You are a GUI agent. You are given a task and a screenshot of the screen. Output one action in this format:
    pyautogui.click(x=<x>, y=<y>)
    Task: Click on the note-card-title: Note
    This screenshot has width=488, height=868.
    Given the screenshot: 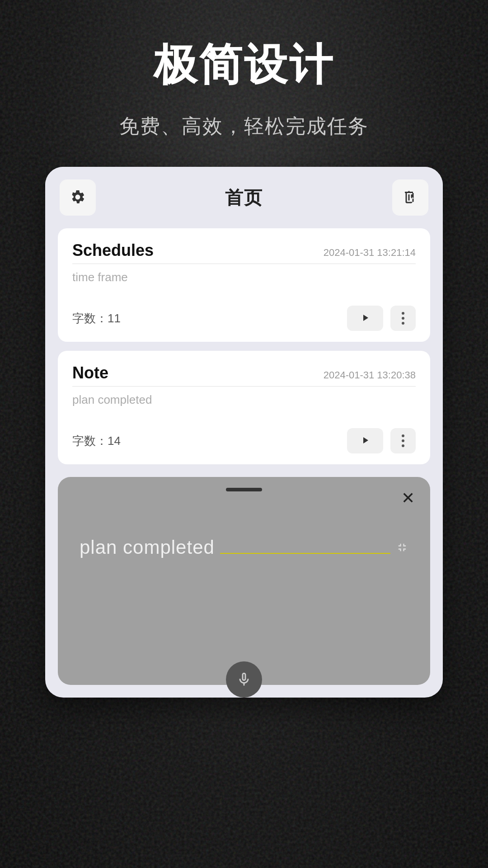 What is the action you would take?
    pyautogui.click(x=90, y=373)
    